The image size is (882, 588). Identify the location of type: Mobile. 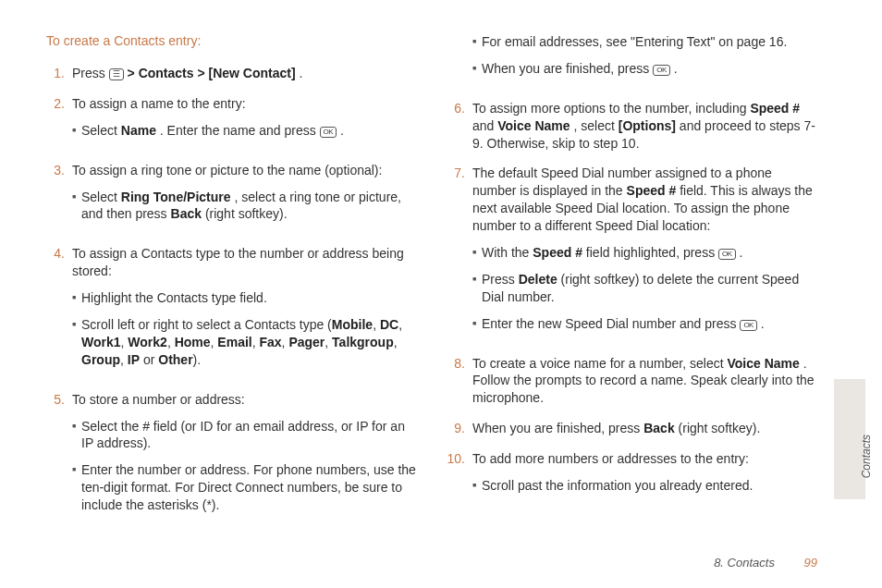
(352, 325).